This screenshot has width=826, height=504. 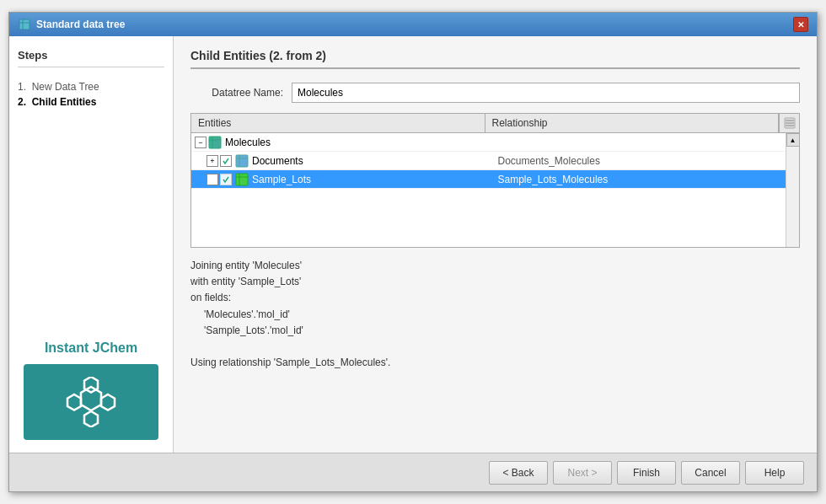 I want to click on datatree-name-input, so click(x=546, y=93).